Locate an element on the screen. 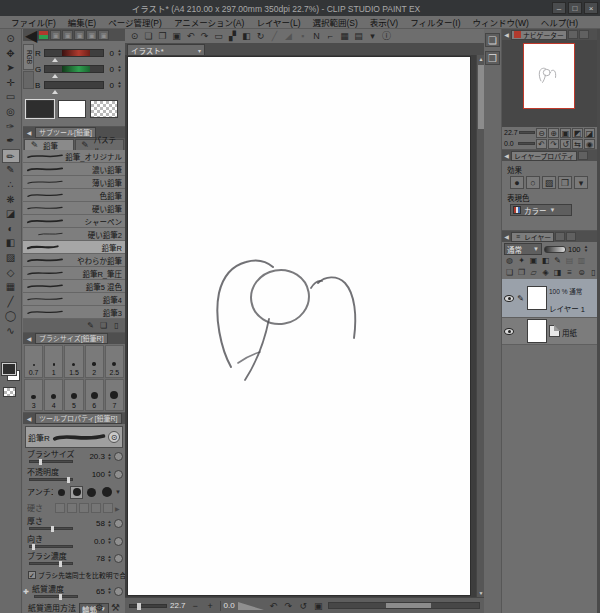 The image size is (600, 613). subview-tab is located at coordinates (573, 34).